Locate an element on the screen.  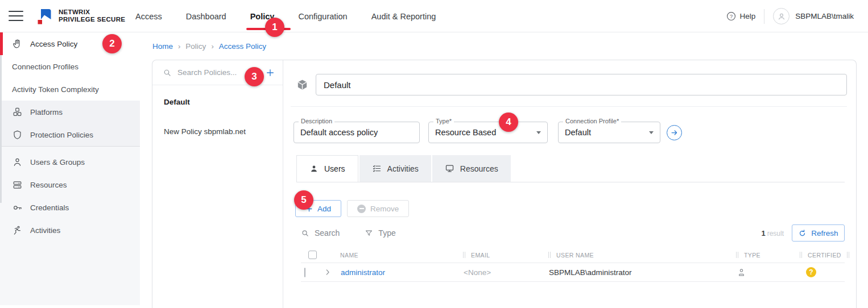
policy-list-item-default: Default is located at coordinates (217, 102).